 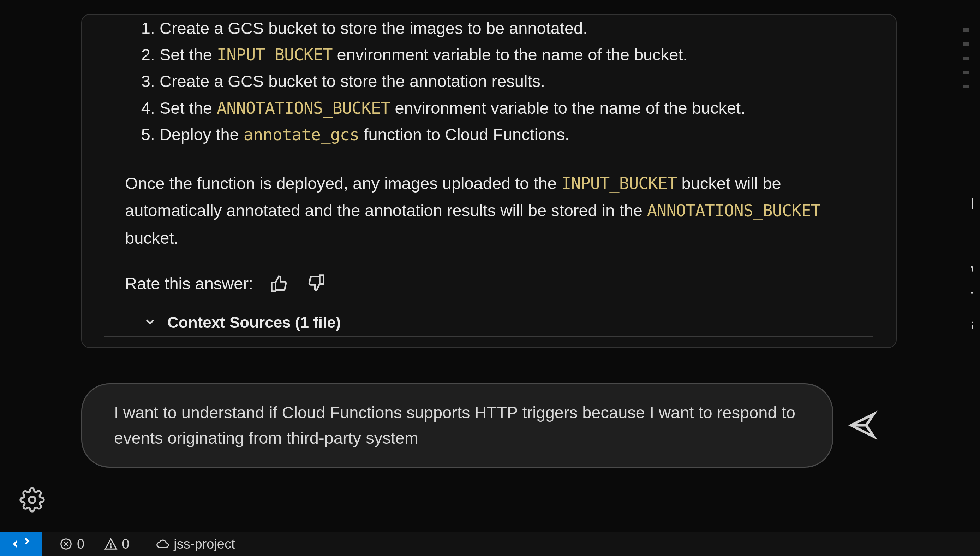 I want to click on warning-icon, so click(x=111, y=544).